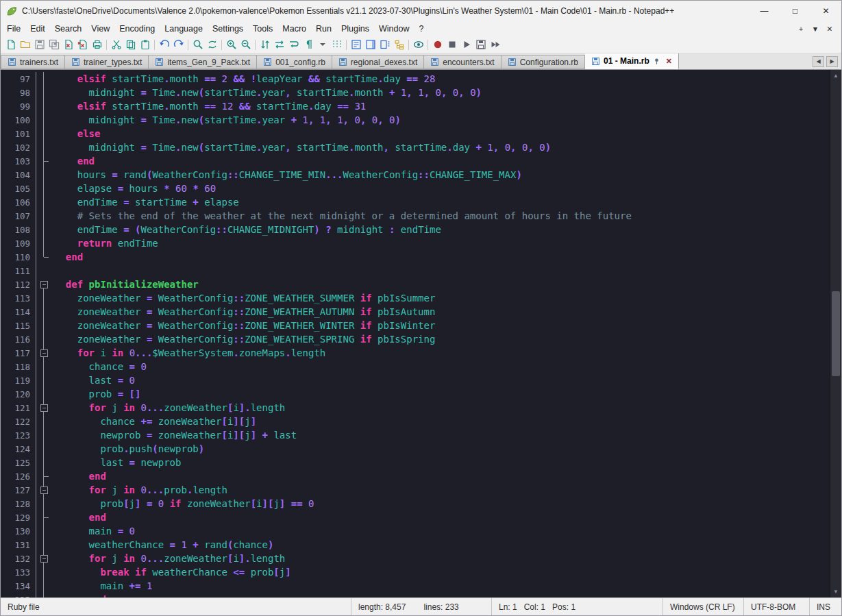 This screenshot has width=842, height=616. Describe the element at coordinates (116, 45) in the screenshot. I see `cut-icon` at that location.